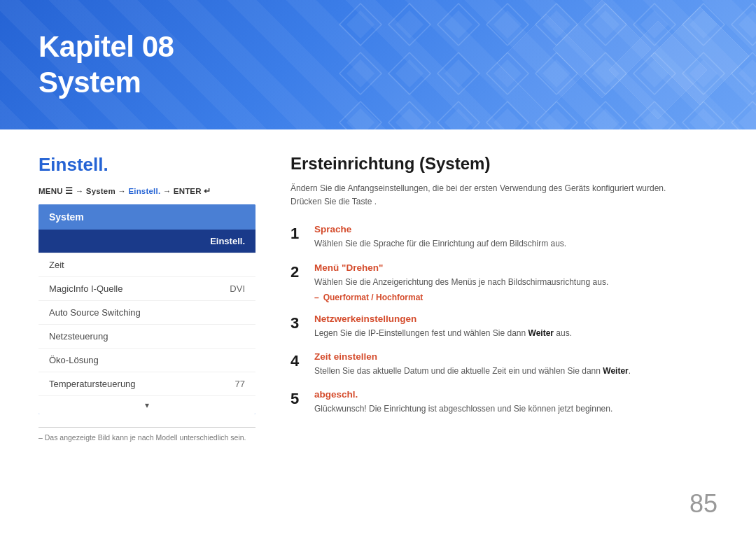 Image resolution: width=756 pixels, height=534 pixels. Describe the element at coordinates (504, 365) in the screenshot. I see `step-4: 4 Zeit einstellen Stellen Sie das aktuel…` at that location.